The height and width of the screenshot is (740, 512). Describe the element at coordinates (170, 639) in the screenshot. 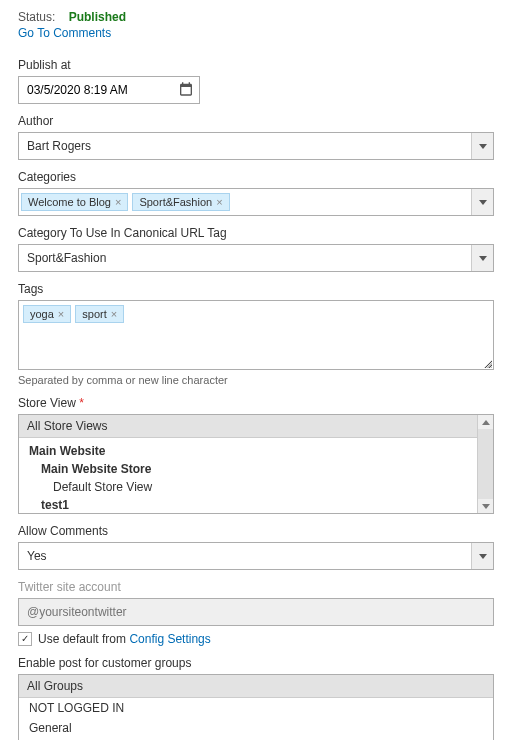

I see `config-settings-link: Config Settings` at that location.